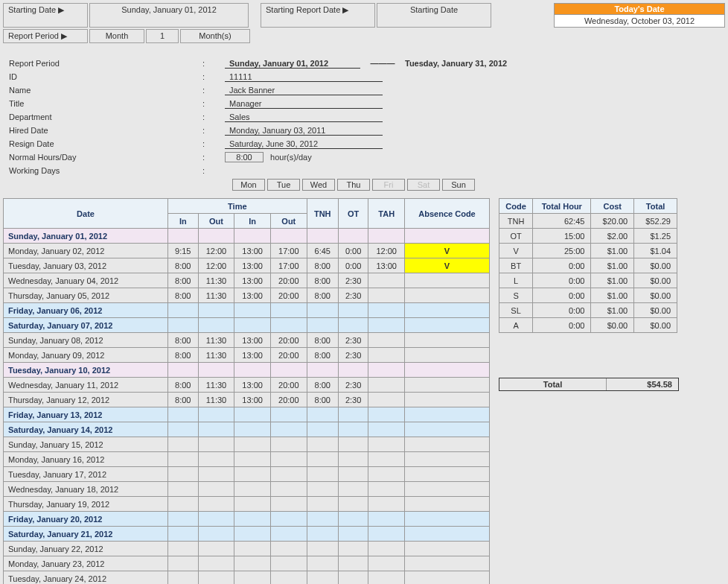  I want to click on hired-value: Monday, January 03, 2011, so click(304, 131).